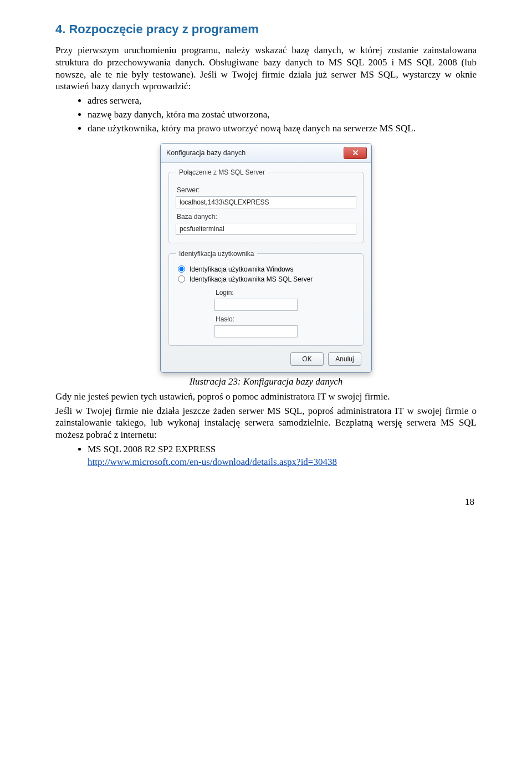 The height and width of the screenshot is (783, 532). What do you see at coordinates (251, 279) in the screenshot?
I see `radio-sql-auth-label: Identyfikacja użytkownika MS SQL Server` at bounding box center [251, 279].